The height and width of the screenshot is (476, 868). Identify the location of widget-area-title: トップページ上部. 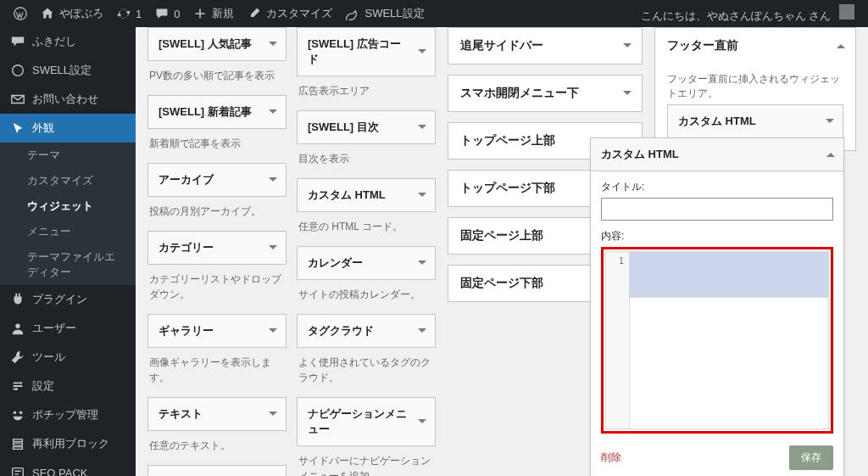
(508, 140).